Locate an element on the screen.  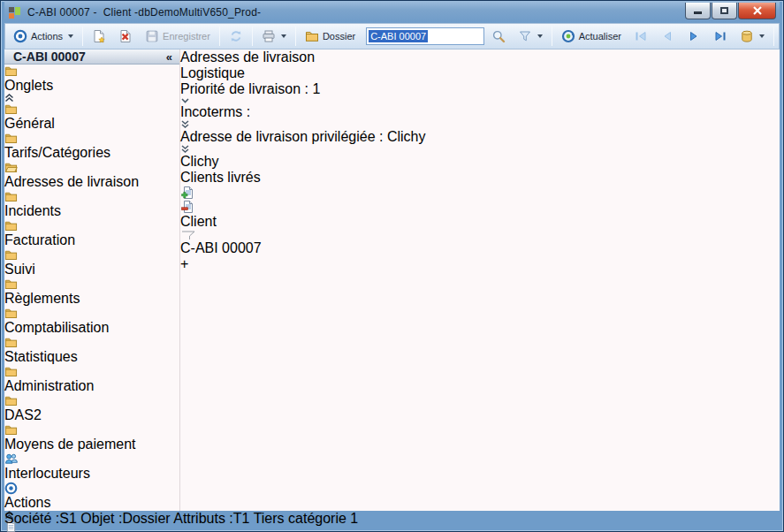
grid-delete-row-button is located at coordinates (302, 207).